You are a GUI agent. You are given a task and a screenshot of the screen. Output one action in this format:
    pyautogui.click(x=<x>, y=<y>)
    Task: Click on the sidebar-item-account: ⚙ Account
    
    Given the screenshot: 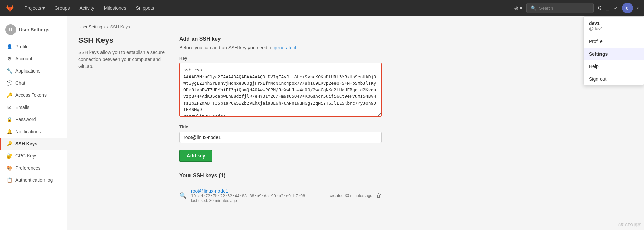 What is the action you would take?
    pyautogui.click(x=34, y=59)
    